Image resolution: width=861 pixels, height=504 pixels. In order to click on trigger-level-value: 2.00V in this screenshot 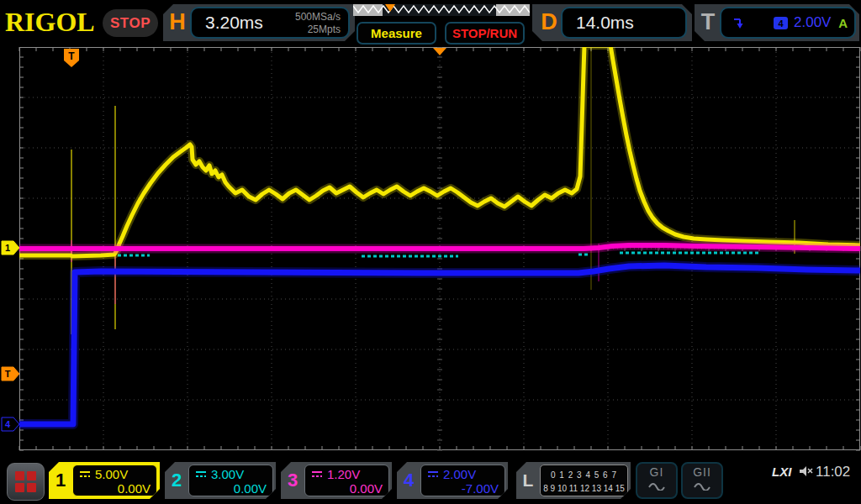, I will do `click(812, 23)`.